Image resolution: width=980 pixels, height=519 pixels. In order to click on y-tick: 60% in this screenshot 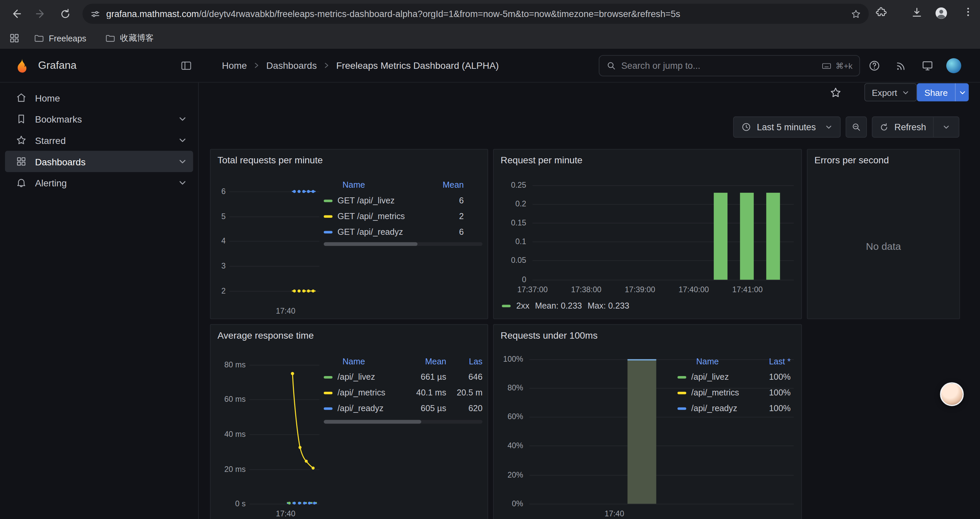, I will do `click(508, 417)`.